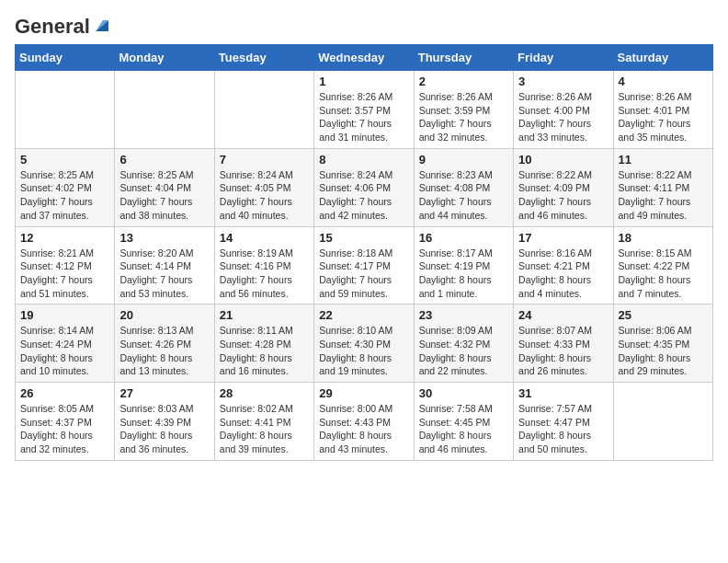 Image resolution: width=728 pixels, height=563 pixels. I want to click on day-number: 22, so click(364, 315).